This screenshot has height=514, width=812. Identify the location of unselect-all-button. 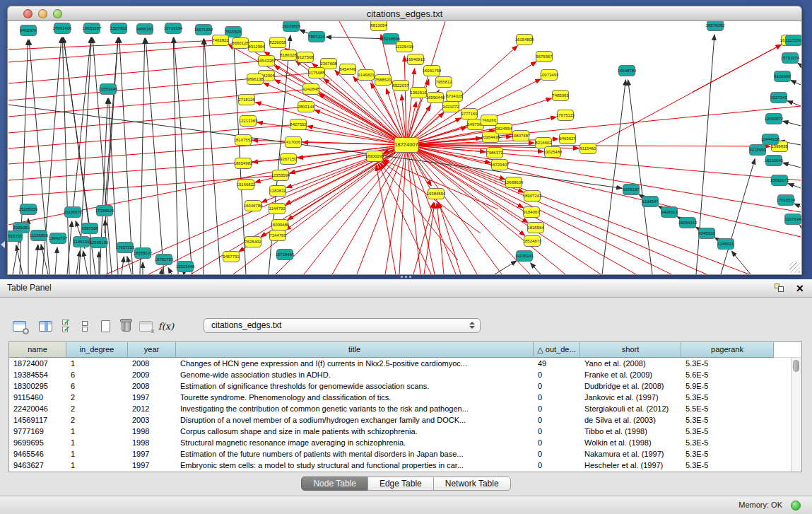
(85, 326).